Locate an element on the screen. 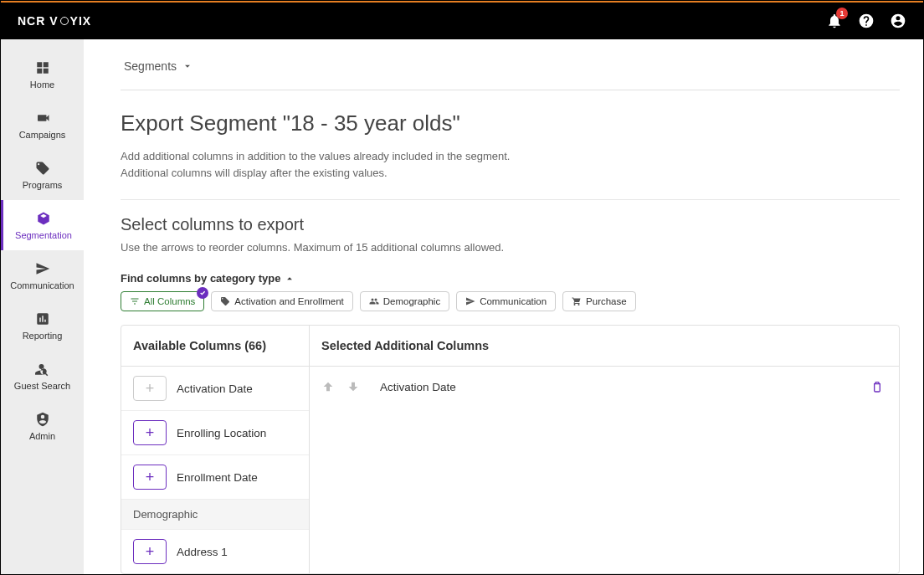 The image size is (924, 575). available-columns: Available Columns (66) + Activation Date… is located at coordinates (216, 449).